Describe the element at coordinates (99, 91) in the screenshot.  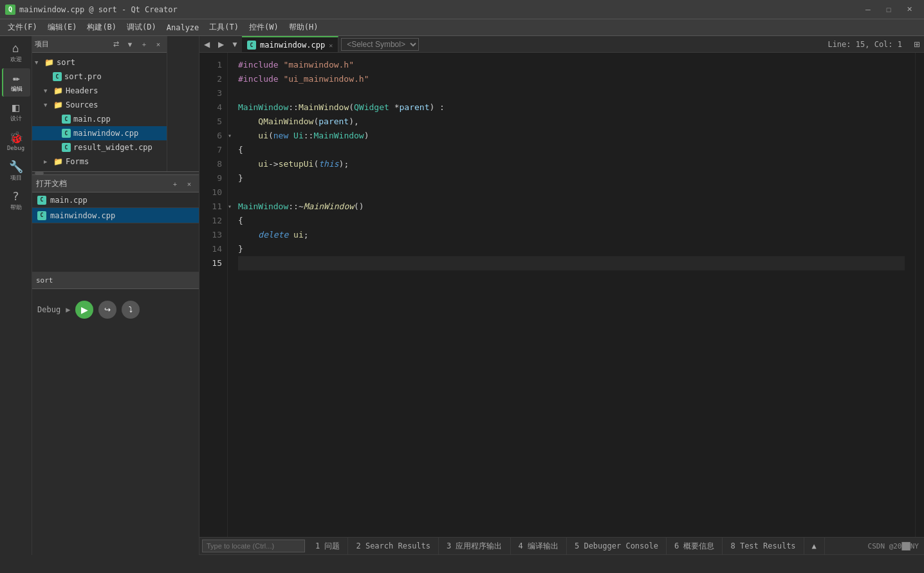
I see `tree-item-headers: ▼ 📁 Headers` at that location.